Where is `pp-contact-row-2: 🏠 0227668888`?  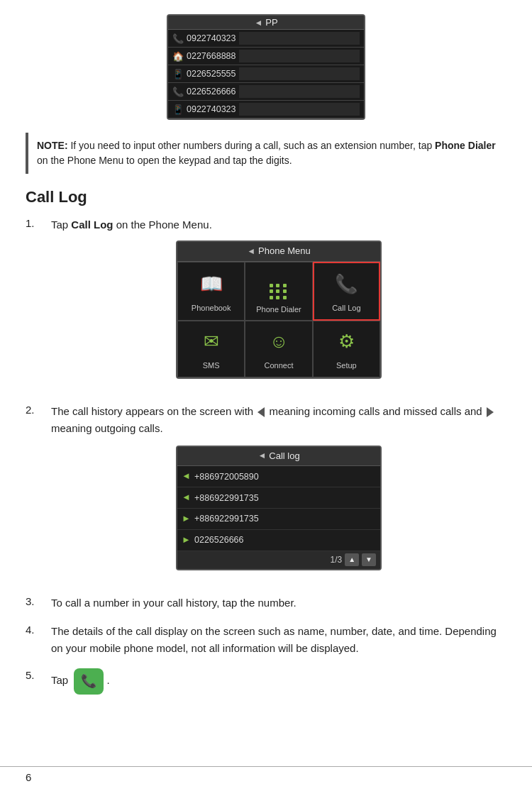
pp-contact-row-2: 🏠 0227668888 is located at coordinates (266, 57).